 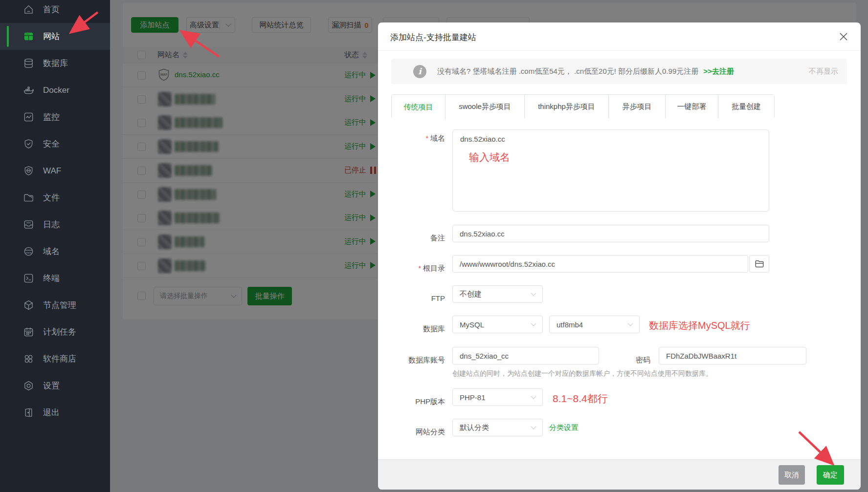 I want to click on category-settings-link: 分类设置, so click(x=564, y=428).